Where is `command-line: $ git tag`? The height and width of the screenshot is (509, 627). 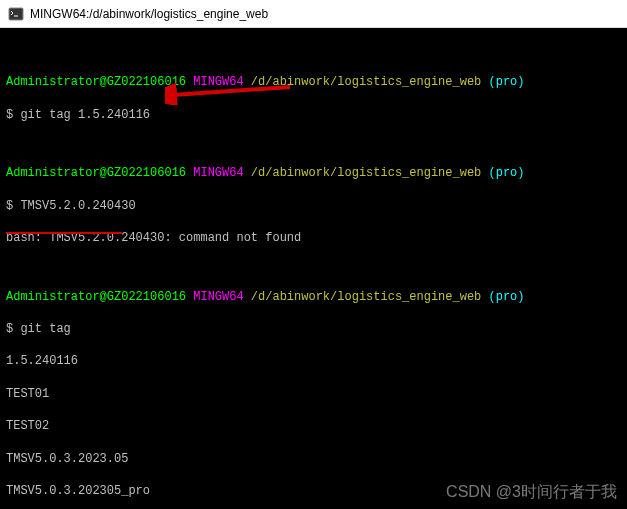 command-line: $ git tag is located at coordinates (314, 329).